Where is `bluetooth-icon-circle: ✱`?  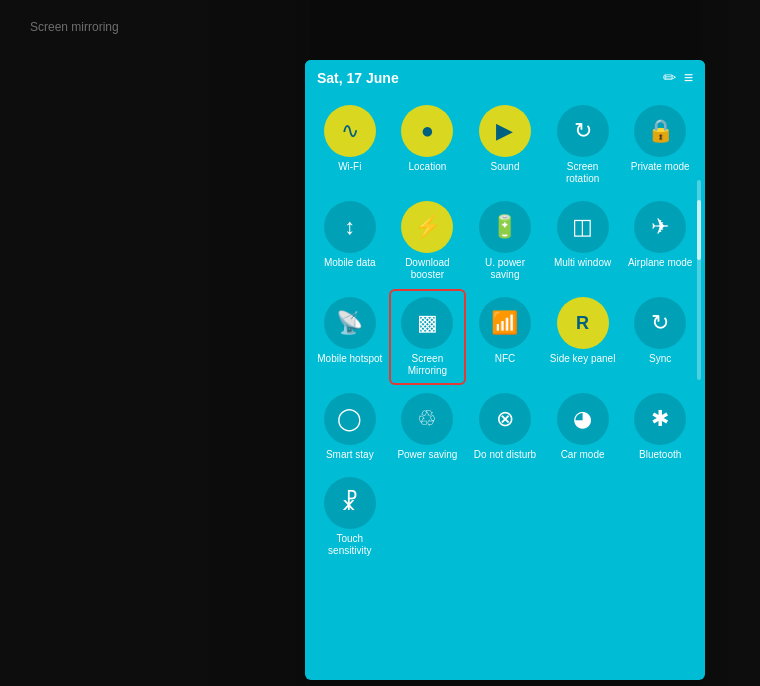
bluetooth-icon-circle: ✱ is located at coordinates (660, 419).